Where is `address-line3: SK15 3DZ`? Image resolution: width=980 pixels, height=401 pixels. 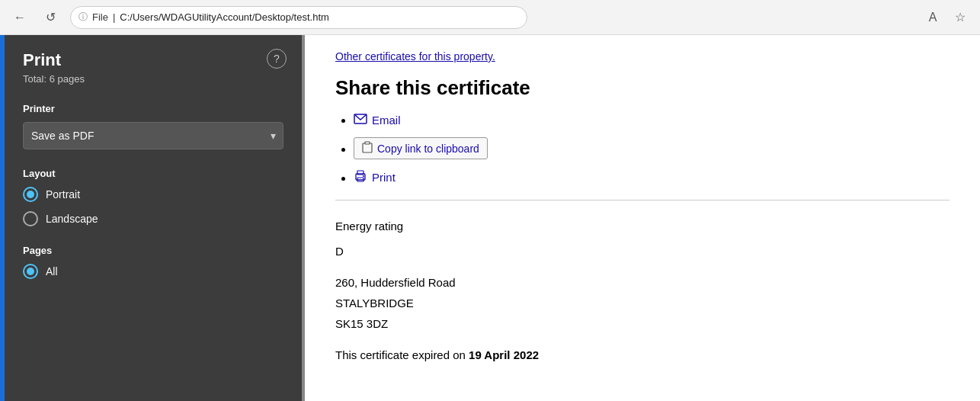
address-line3: SK15 3DZ is located at coordinates (642, 323).